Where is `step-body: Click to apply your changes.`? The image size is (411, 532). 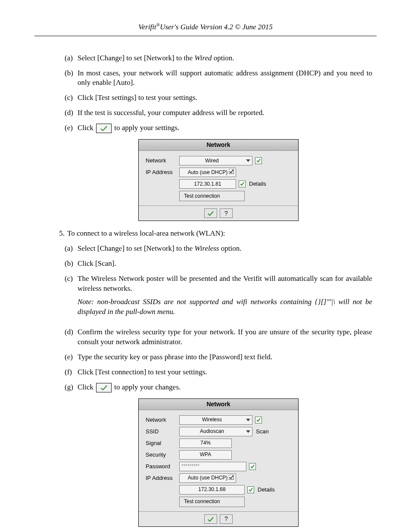
step-body: Click to apply your changes. is located at coordinates (225, 388).